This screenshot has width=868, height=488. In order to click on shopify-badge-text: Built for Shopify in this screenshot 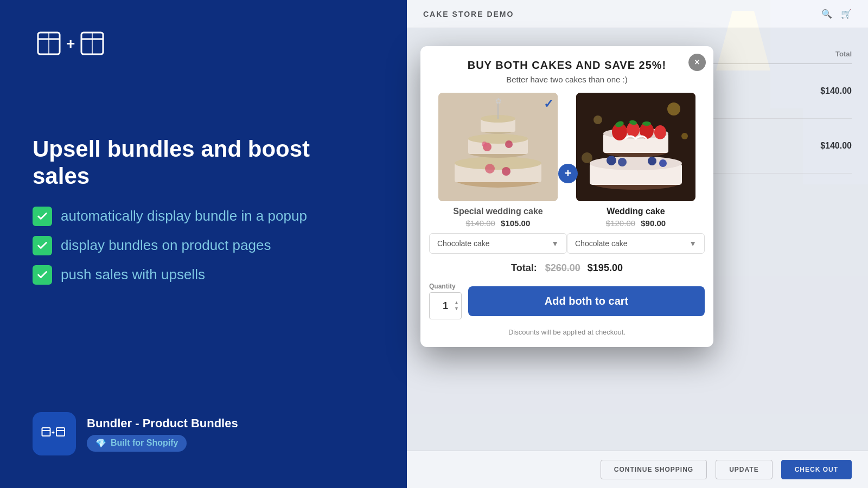, I will do `click(144, 443)`.